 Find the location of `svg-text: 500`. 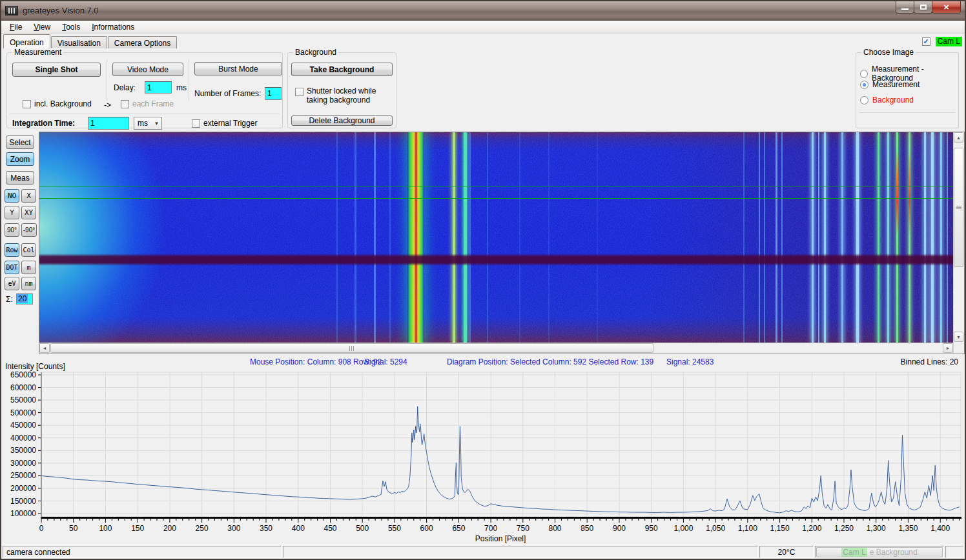

svg-text: 500 is located at coordinates (362, 528).